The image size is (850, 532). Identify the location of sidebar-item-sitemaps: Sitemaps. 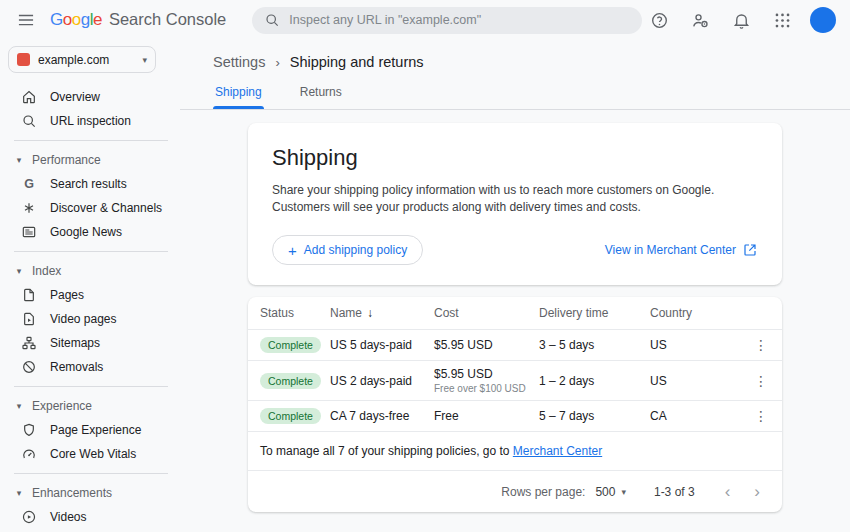
(94, 343).